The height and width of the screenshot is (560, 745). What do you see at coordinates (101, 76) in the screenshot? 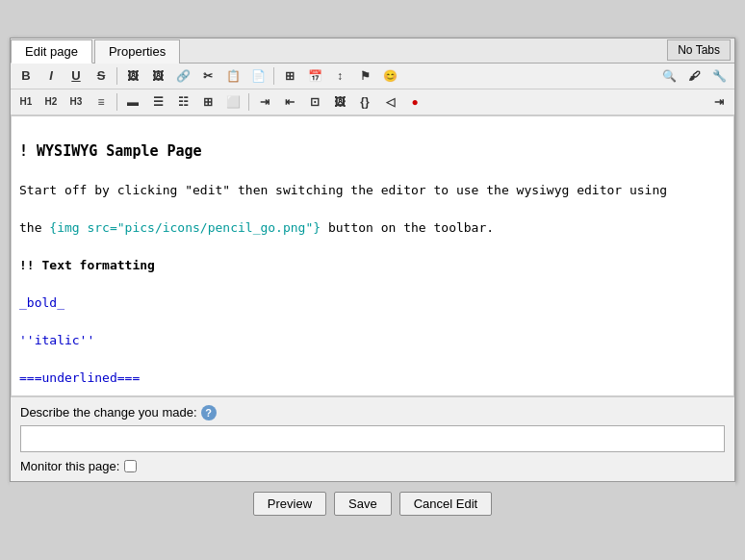
I see `strikethrough-button: S` at bounding box center [101, 76].